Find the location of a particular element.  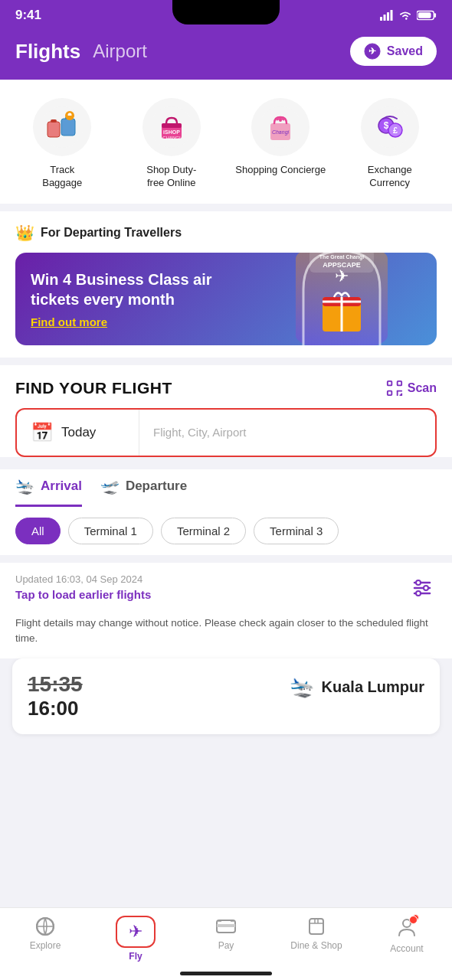

shopping-concierge-label: Shopping Concierge is located at coordinates (280, 170).